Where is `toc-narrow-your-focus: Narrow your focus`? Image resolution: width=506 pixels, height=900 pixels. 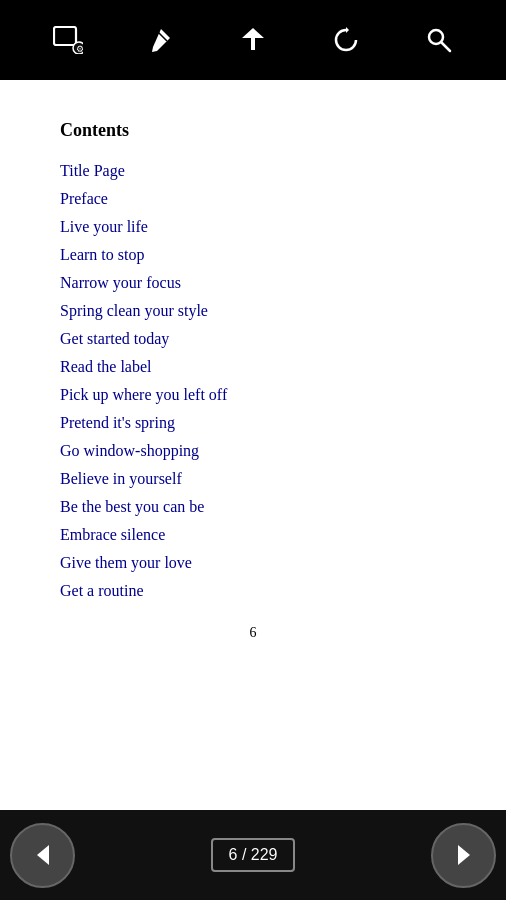
toc-narrow-your-focus: Narrow your focus is located at coordinates (253, 283).